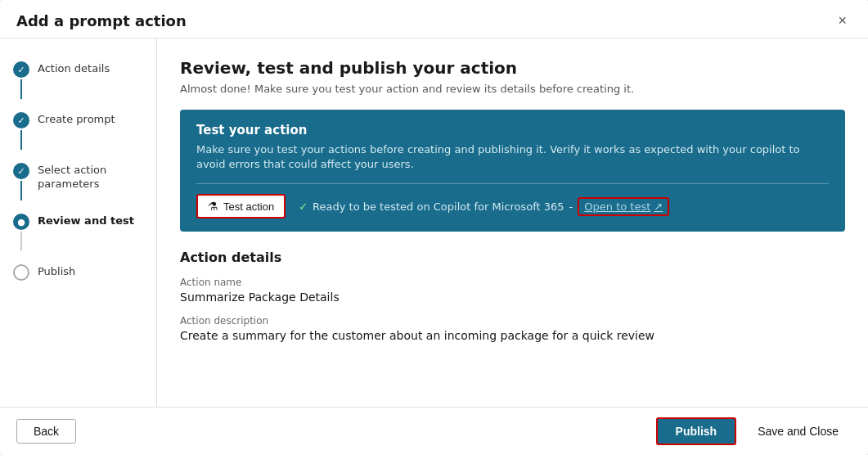 This screenshot has width=868, height=455. I want to click on test-card-title: Test your action, so click(512, 130).